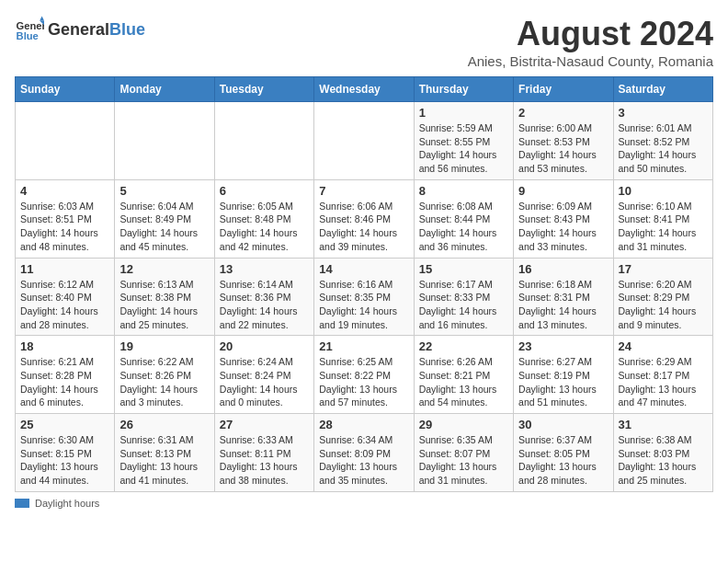  I want to click on day-detail: Sunrise: 6:00 AM Sunset: 8:53 PM Dayligh…, so click(563, 149).